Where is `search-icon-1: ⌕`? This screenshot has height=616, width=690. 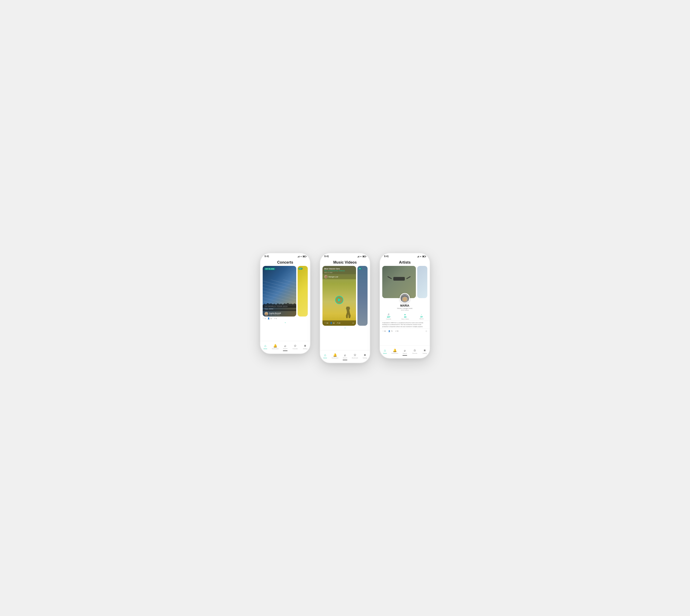 search-icon-1: ⌕ is located at coordinates (285, 346).